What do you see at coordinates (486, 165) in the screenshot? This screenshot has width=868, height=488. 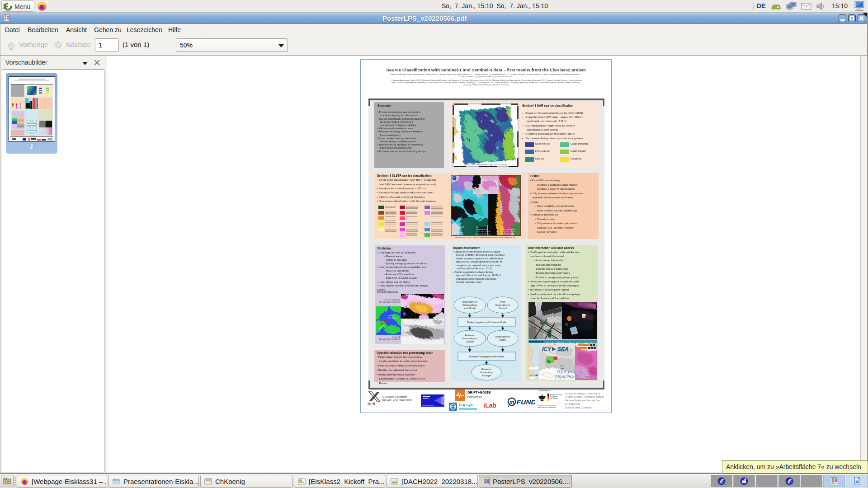 I see `svg-text:Sentinel-1 EW 20 1N200307 636: Sentinel-1 EW 20 1N200307 636 TC SqR, se…` at bounding box center [486, 165].